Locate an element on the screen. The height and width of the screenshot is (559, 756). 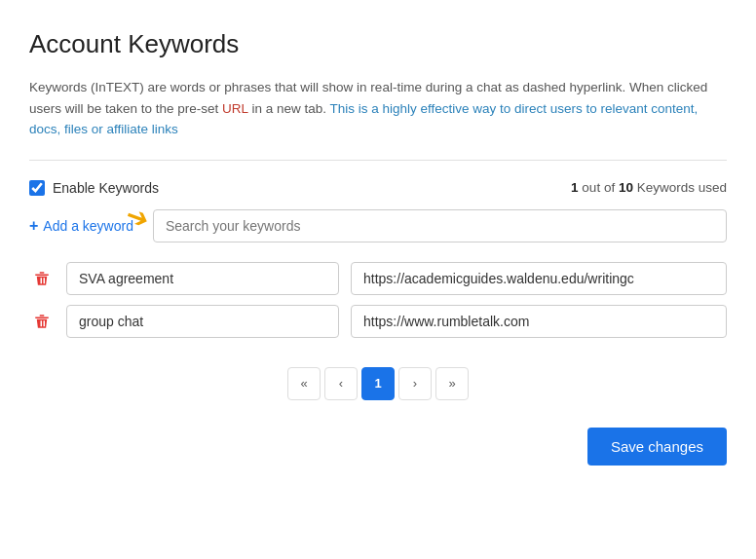
first-page-button: « is located at coordinates (304, 384).